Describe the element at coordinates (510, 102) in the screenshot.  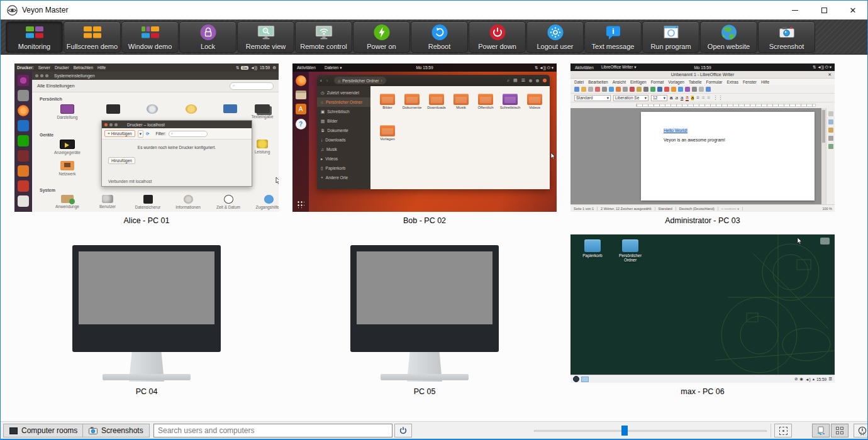
I see `folder-item: Schreibtisch` at that location.